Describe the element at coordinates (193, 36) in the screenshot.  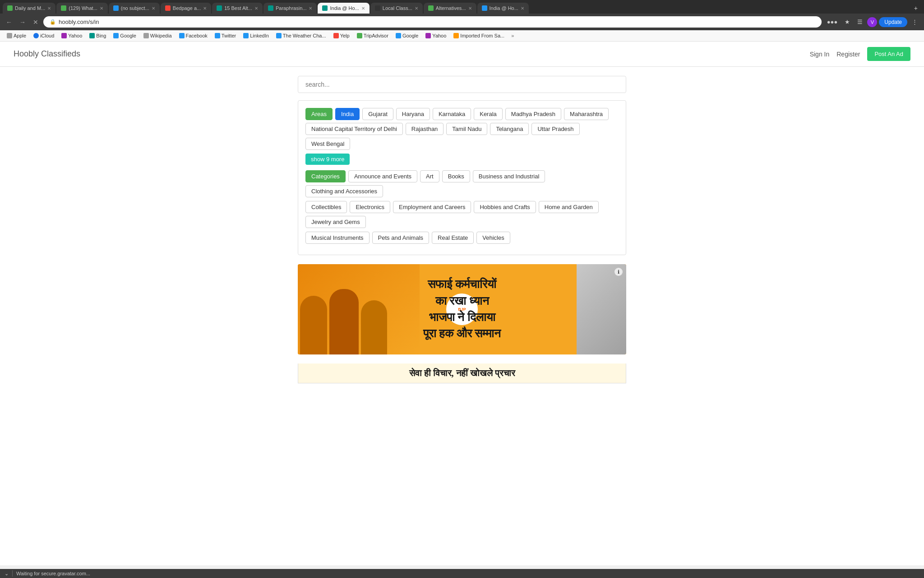
I see `bookmark-item: Facebook` at that location.